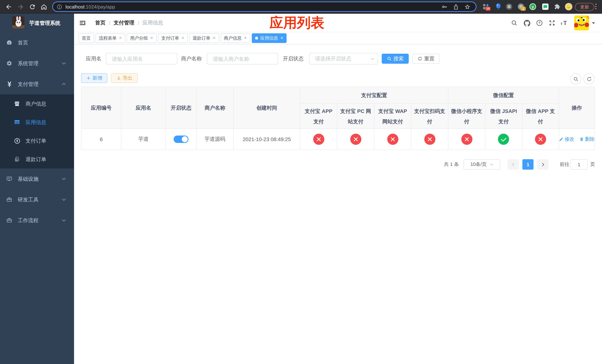 Image resolution: width=602 pixels, height=364 pixels. I want to click on page-number-1: 1, so click(528, 164).